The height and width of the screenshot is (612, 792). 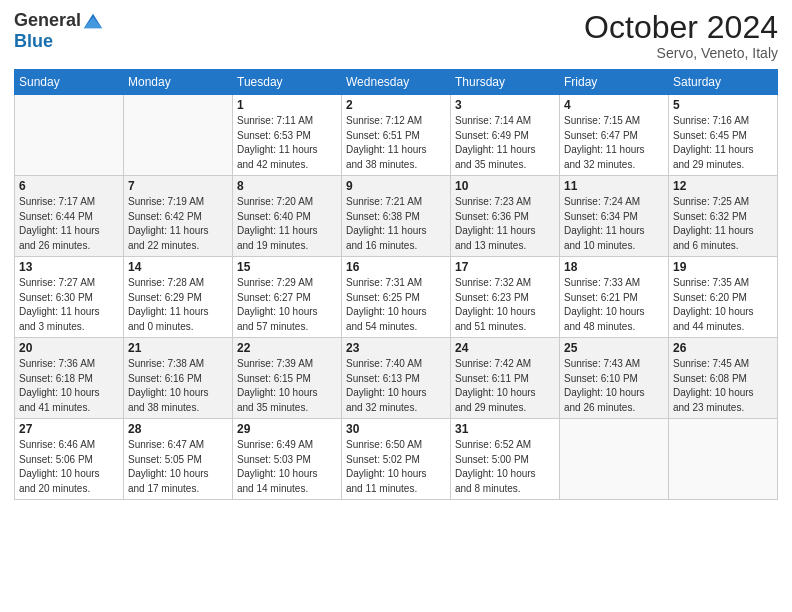 What do you see at coordinates (69, 348) in the screenshot?
I see `day-number: 20` at bounding box center [69, 348].